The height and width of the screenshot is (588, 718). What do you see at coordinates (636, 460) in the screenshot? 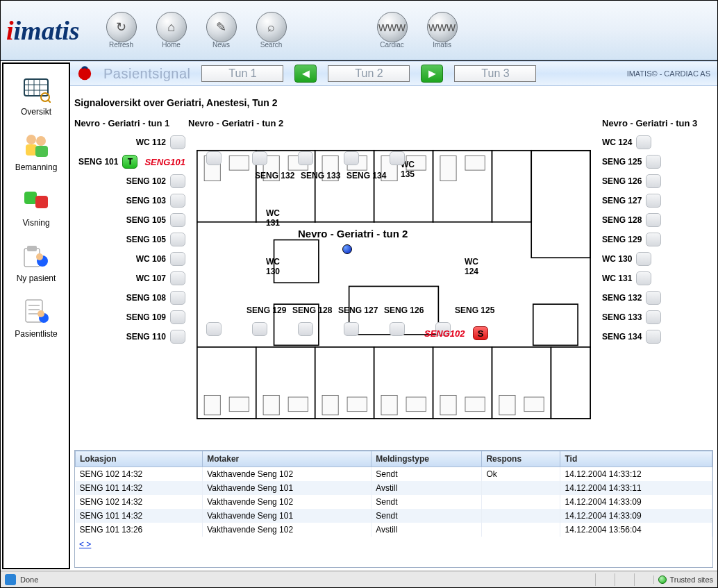
I see `col-tid: Tid` at bounding box center [636, 460].